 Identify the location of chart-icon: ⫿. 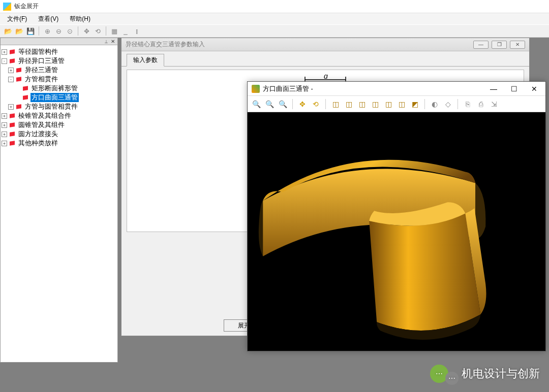
(137, 31).